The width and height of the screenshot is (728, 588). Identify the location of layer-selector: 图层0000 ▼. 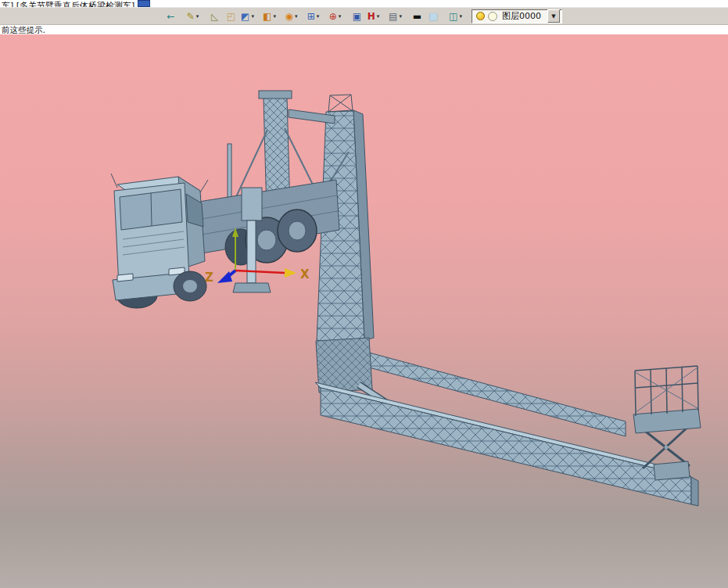
(517, 16).